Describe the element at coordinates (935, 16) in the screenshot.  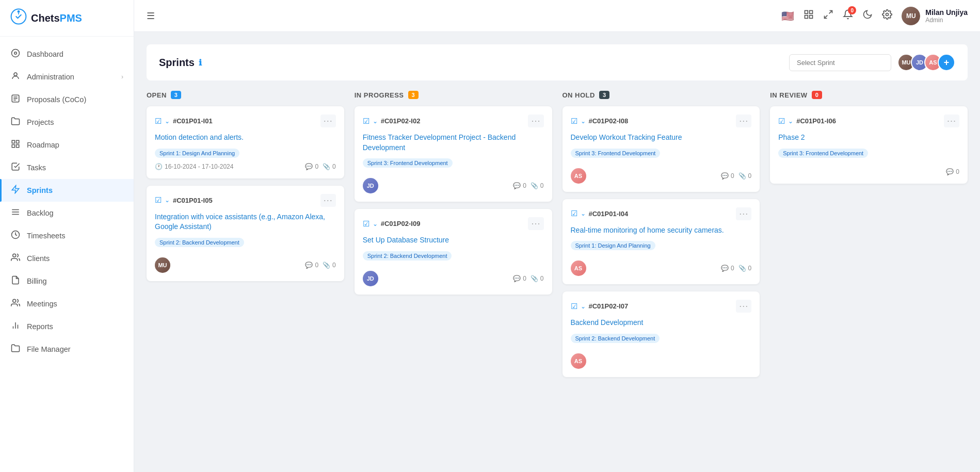
I see `user-profile: MU Milan Unjiya Admin` at that location.